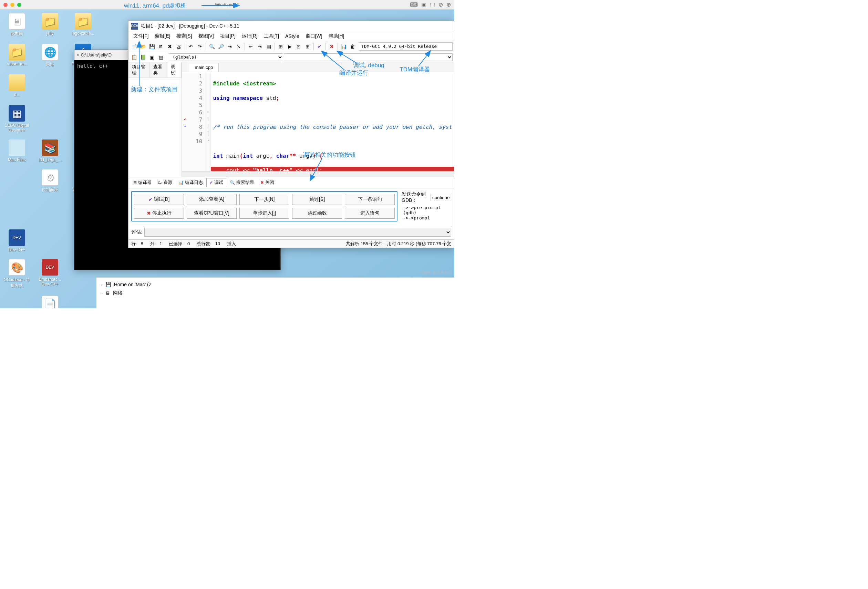  Describe the element at coordinates (299, 46) in the screenshot. I see `compile-run-button: ⊡` at that location.